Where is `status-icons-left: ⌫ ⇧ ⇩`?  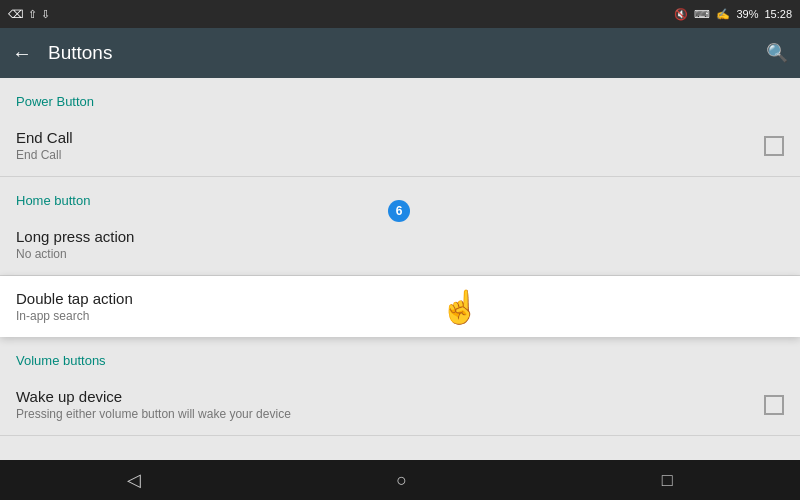
status-icons-left: ⌫ ⇧ ⇩ is located at coordinates (29, 14).